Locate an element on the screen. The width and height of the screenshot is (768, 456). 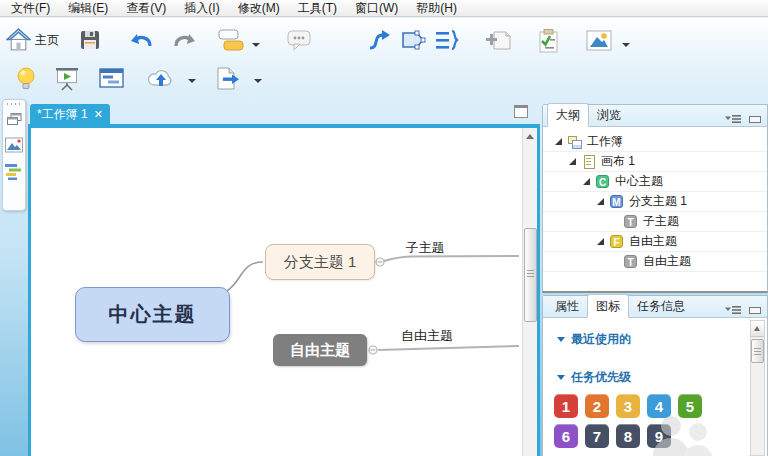
secondary-toolbar is located at coordinates (384, 78).